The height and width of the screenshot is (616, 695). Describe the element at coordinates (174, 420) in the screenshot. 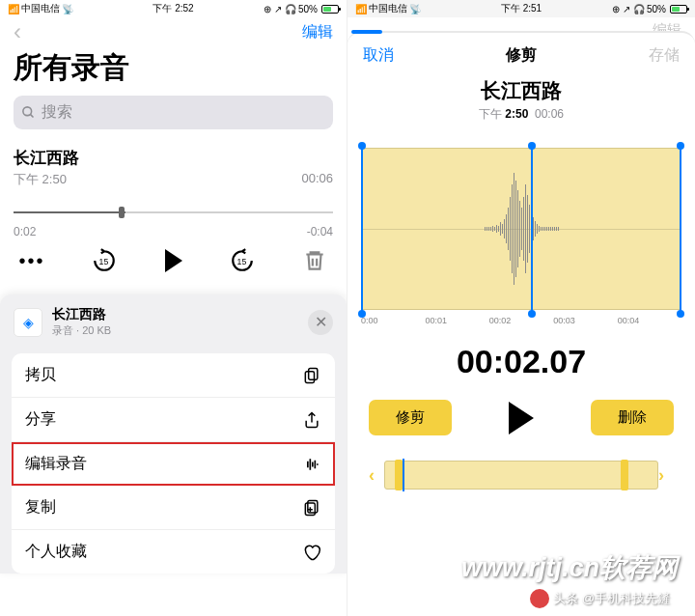

I see `action-share: 分享` at that location.